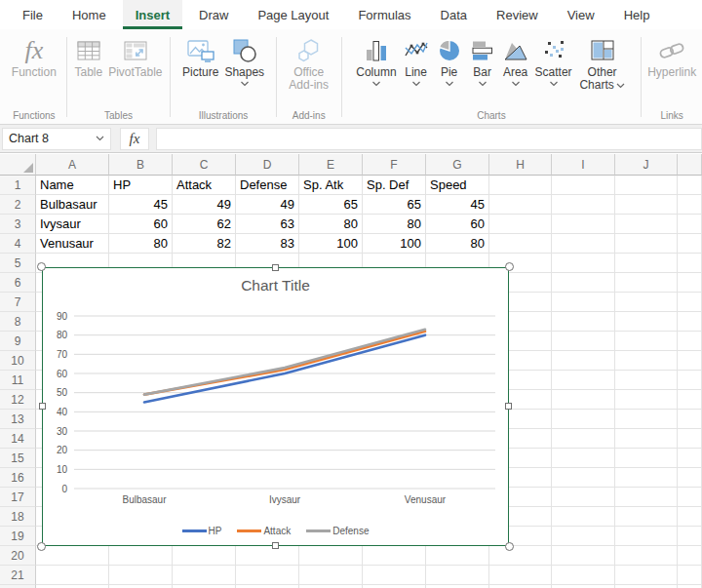 The image size is (702, 588). I want to click on column-header-H: H, so click(521, 165).